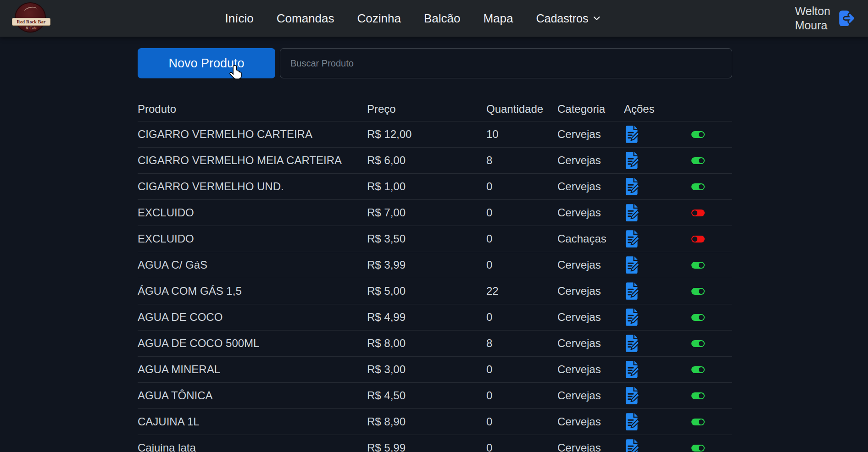 The image size is (868, 452). What do you see at coordinates (252, 317) in the screenshot?
I see `cell-produto: AGUA DE COCO` at bounding box center [252, 317].